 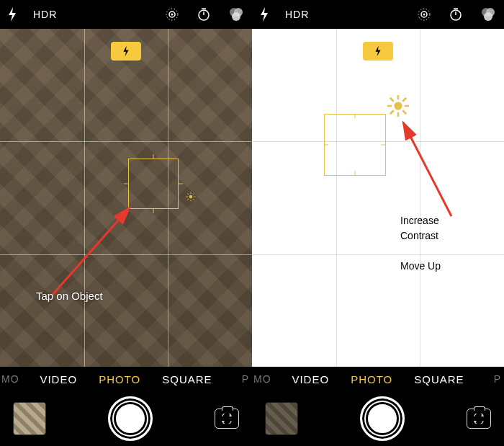 I want to click on annotation-text: Increase Contrast Move Up, so click(x=420, y=244).